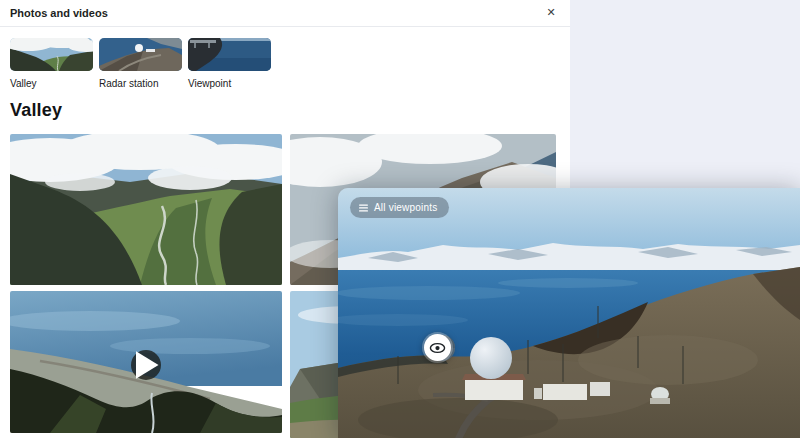 Image resolution: width=800 pixels, height=438 pixels. Describe the element at coordinates (140, 54) in the screenshot. I see `radar-station-thumbnail-art` at that location.